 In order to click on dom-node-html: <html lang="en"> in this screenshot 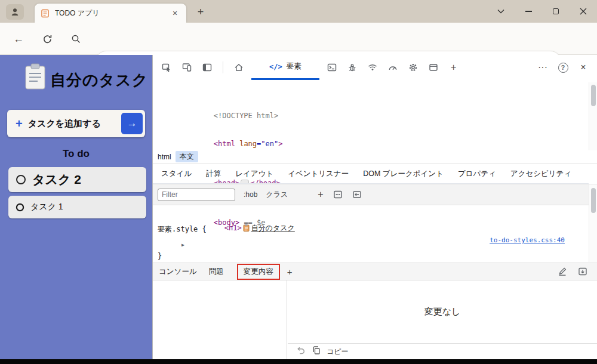, I will do `click(371, 132)`.